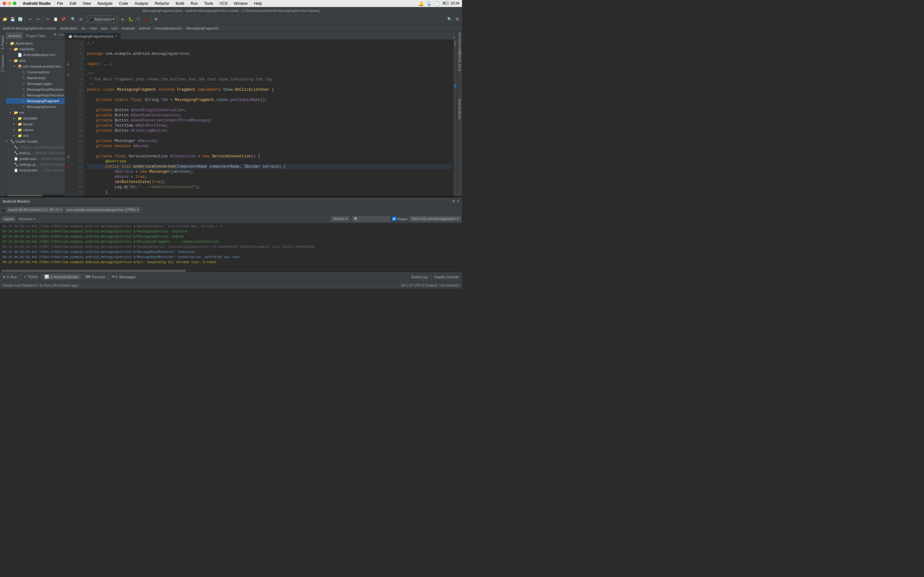  Describe the element at coordinates (69, 28) in the screenshot. I see `breadcrumb-module: Application` at that location.